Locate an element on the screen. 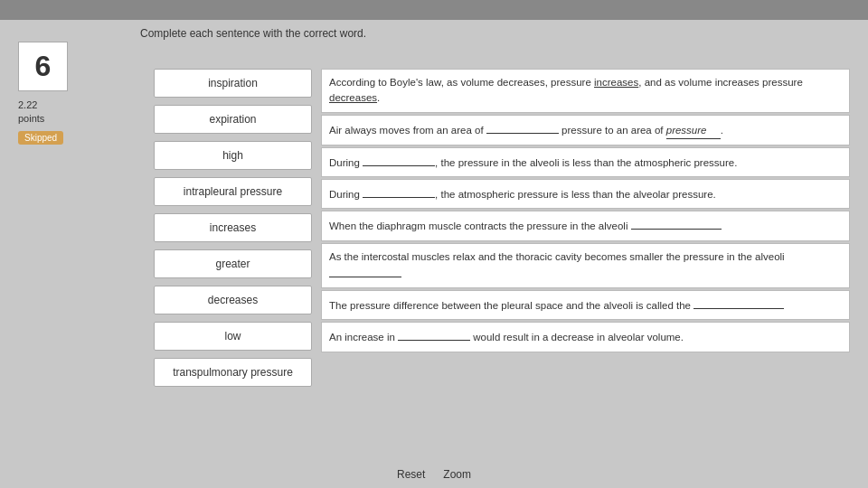 This screenshot has height=488, width=868. sentence-6: As the intercostal muscles relax and the… is located at coordinates (586, 266).